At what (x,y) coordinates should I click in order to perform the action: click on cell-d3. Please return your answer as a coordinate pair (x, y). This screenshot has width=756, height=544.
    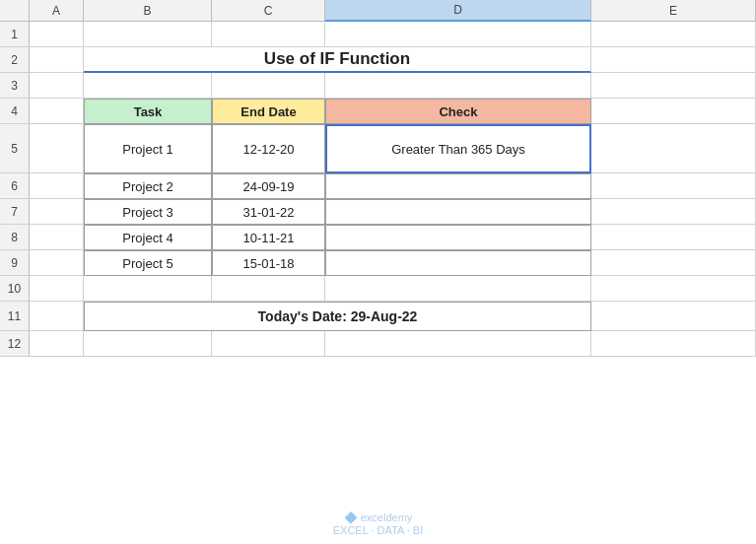
    Looking at the image, I should click on (458, 86).